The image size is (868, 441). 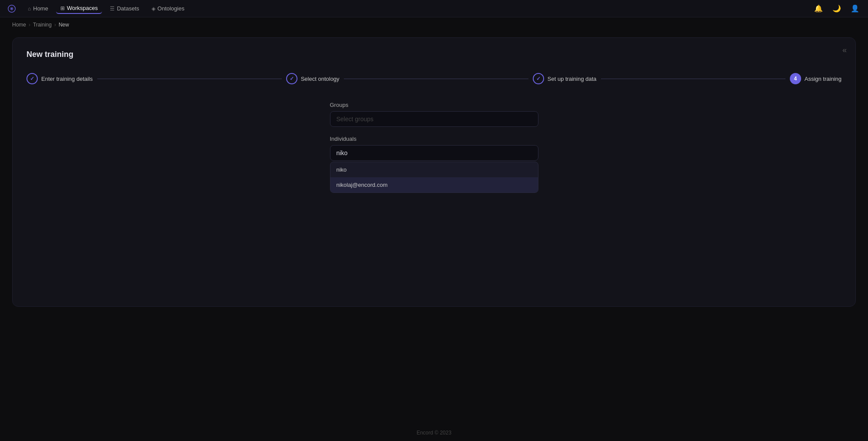 What do you see at coordinates (434, 153) in the screenshot?
I see `individuals-input` at bounding box center [434, 153].